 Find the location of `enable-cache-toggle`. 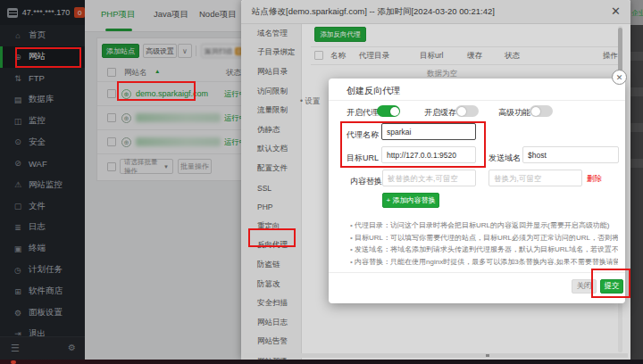

enable-cache-toggle is located at coordinates (467, 111).